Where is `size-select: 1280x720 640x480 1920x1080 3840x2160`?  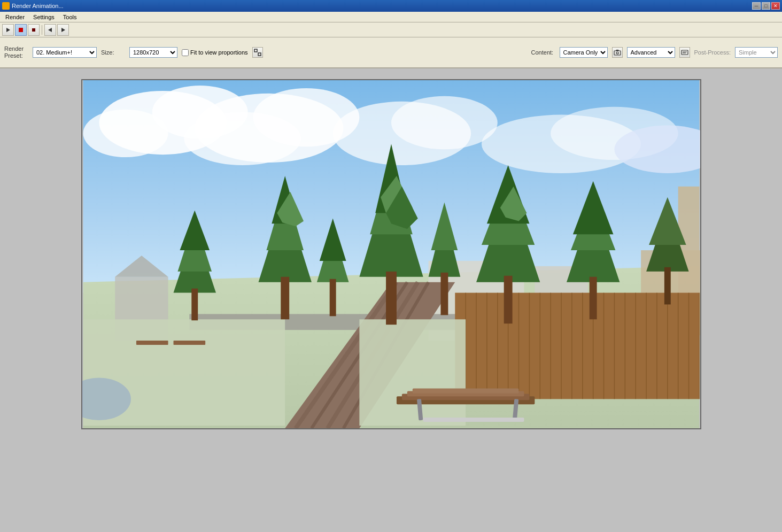
size-select: 1280x720 640x480 1920x1080 3840x2160 is located at coordinates (153, 52).